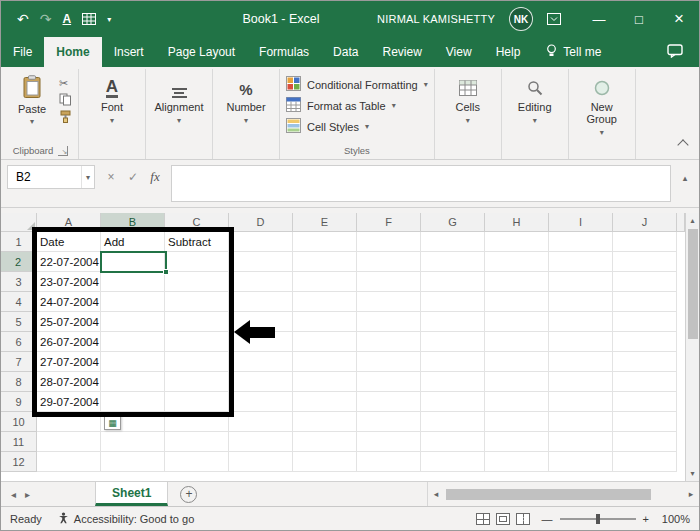  Describe the element at coordinates (325, 362) in the screenshot. I see `cell-E7` at that location.